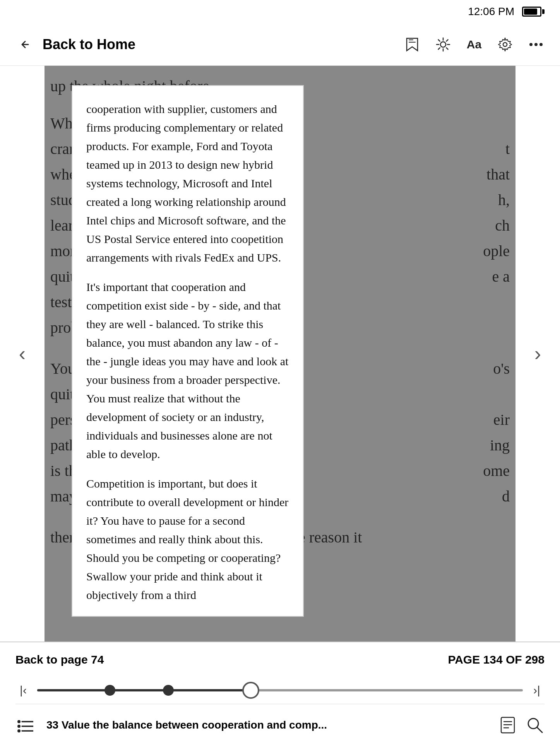  Describe the element at coordinates (280, 44) in the screenshot. I see `top-nav: Back to Home Aa` at that location.